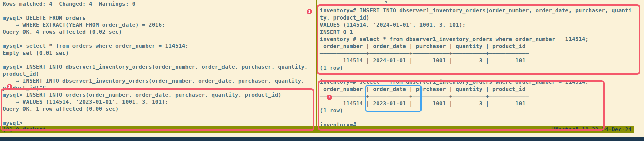 The image size is (644, 141). I want to click on annotation-badge-3: 3, so click(329, 97).